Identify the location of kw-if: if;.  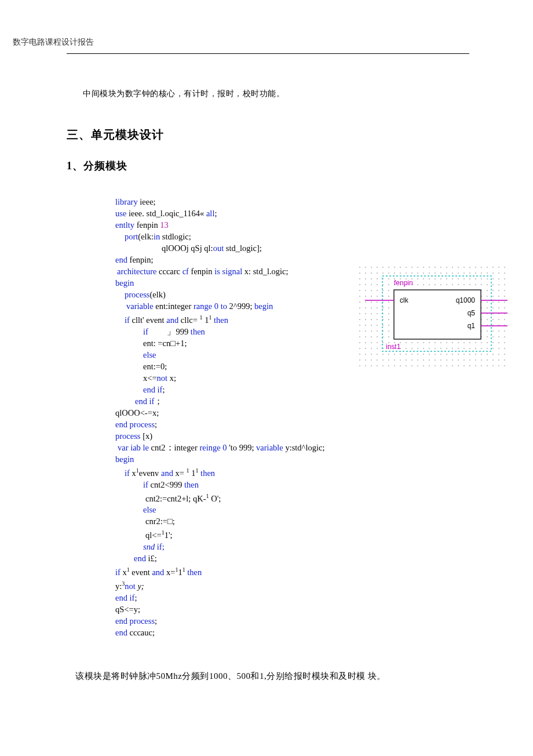
(160, 547).